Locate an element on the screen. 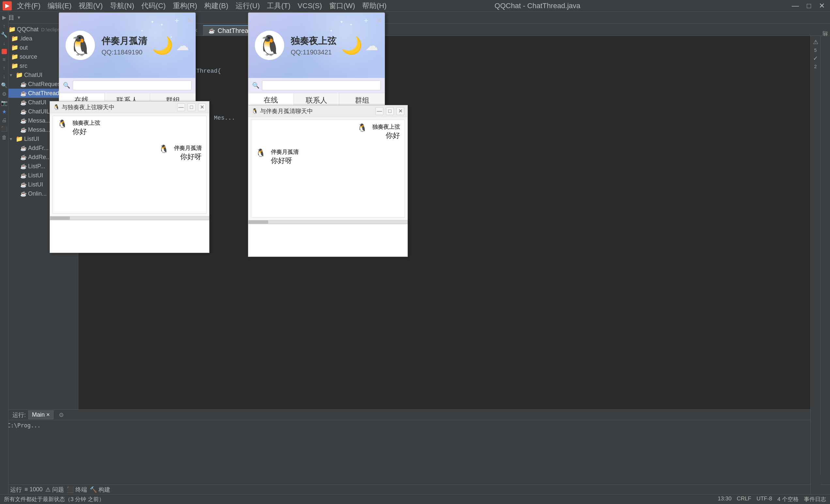 The height and width of the screenshot is (504, 830). qq-plus-button-right: + is located at coordinates (366, 21).